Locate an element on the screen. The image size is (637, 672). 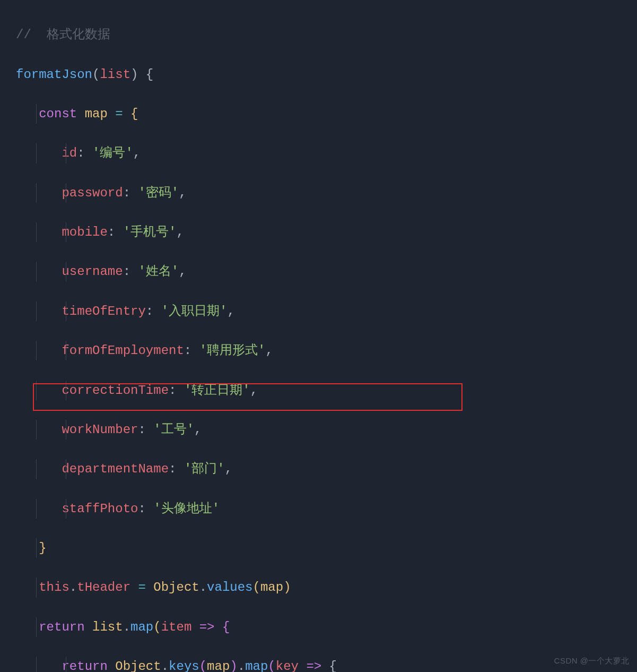
this-keyword: this is located at coordinates (54, 587).